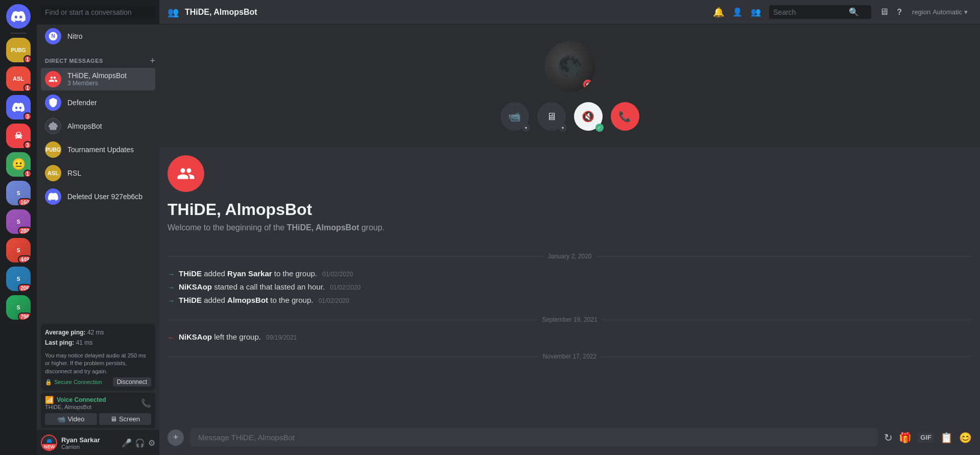 This screenshot has width=980, height=455. Describe the element at coordinates (28, 88) in the screenshot. I see `asl-badge: 1` at that location.